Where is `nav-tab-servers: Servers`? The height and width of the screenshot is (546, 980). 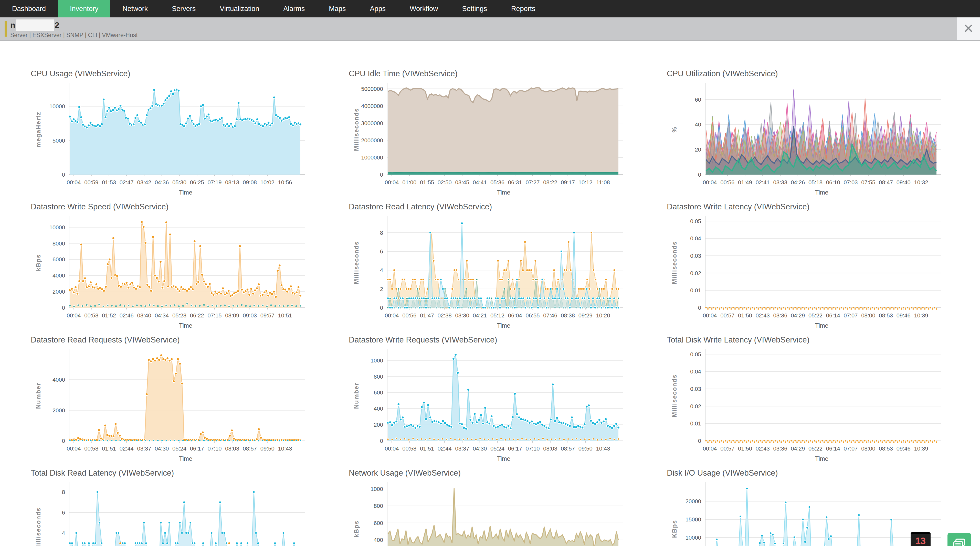
nav-tab-servers: Servers is located at coordinates (184, 9).